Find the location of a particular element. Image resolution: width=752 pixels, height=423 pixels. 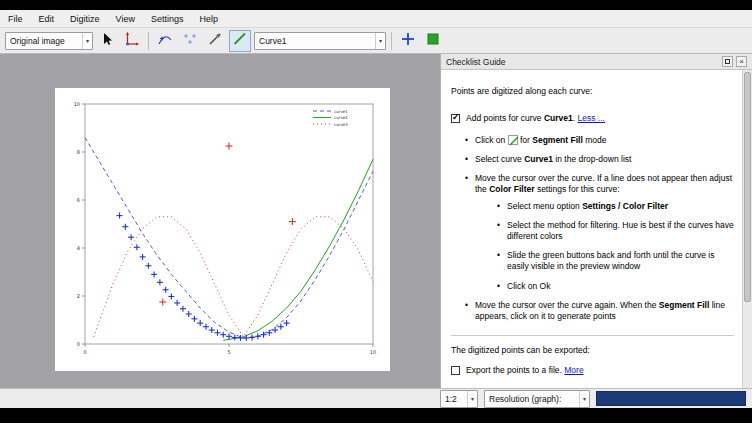

svg-text: curve3 is located at coordinates (341, 124).